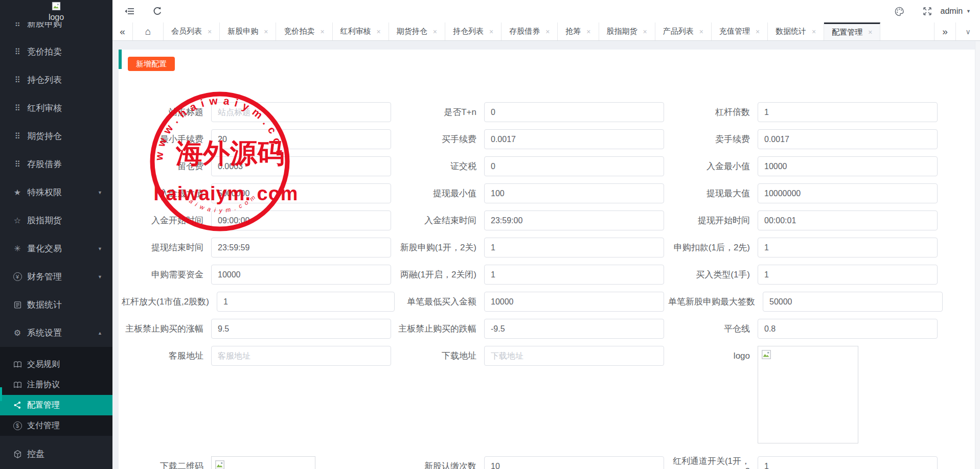 This screenshot has width=980, height=469. Describe the element at coordinates (148, 32) in the screenshot. I see `home-tab-icon: ⌂` at that location.